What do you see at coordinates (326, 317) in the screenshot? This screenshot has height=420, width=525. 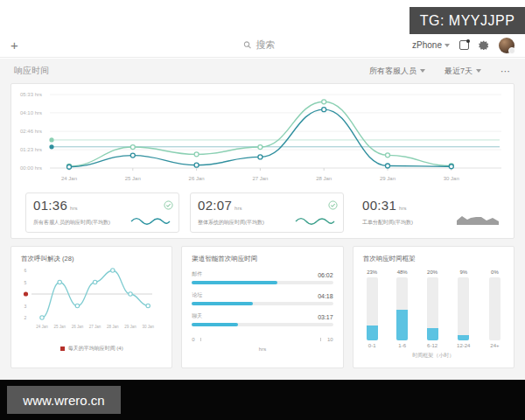 I see `channel-value: 03:17` at bounding box center [326, 317].